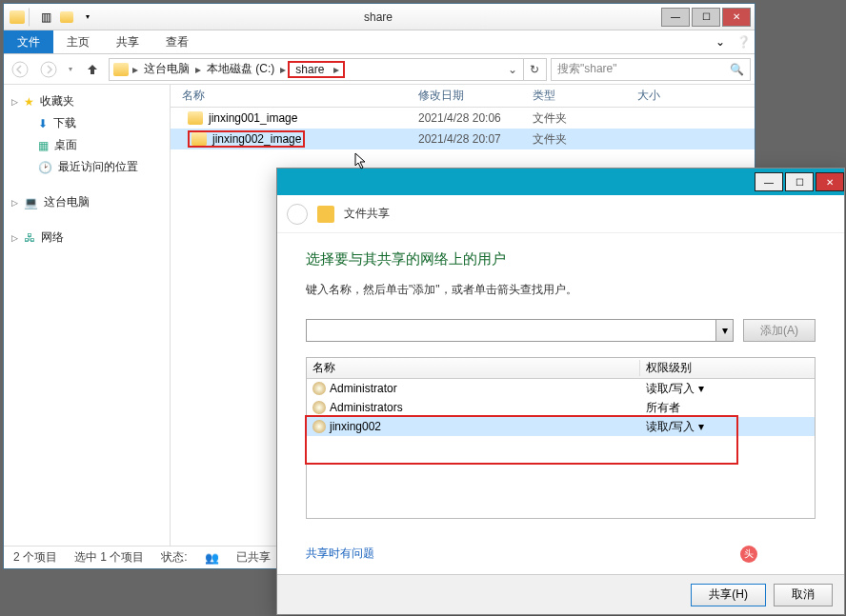 Image resolution: width=846 pixels, height=616 pixels. What do you see at coordinates (706, 17) in the screenshot?
I see `maximize-button: ☐` at bounding box center [706, 17].